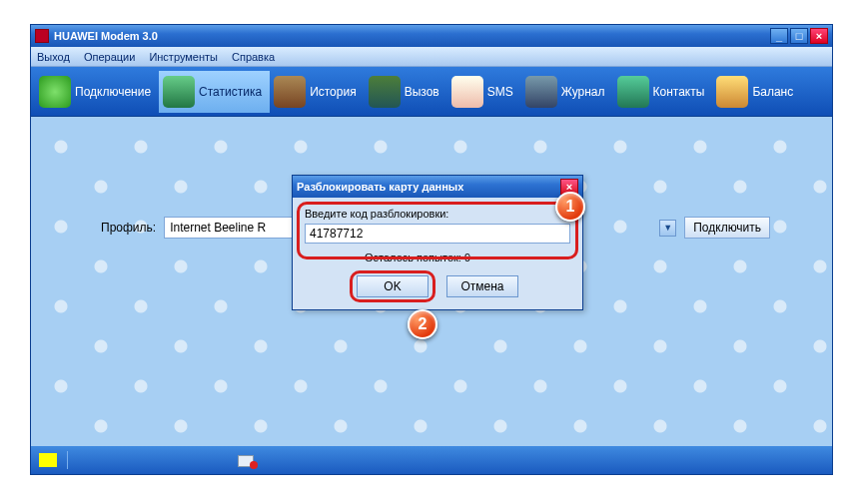 This screenshot has width=863, height=504. I want to click on dropdown-icon: ▼, so click(667, 228).